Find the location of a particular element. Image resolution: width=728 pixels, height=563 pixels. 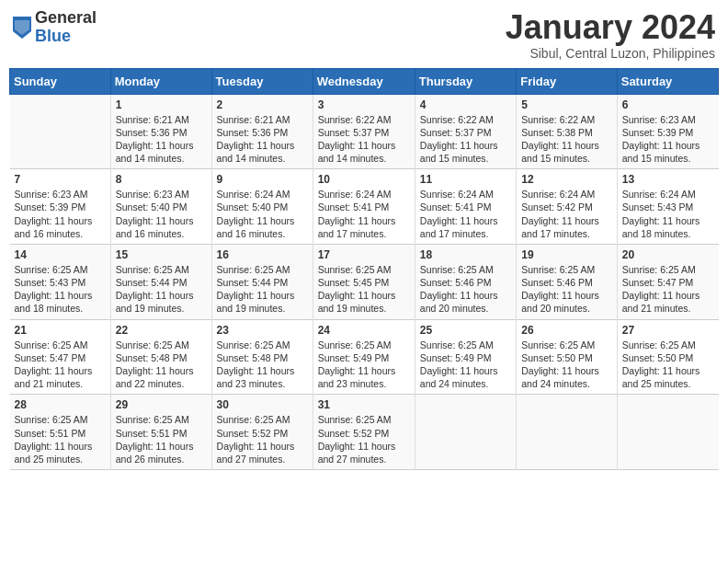

day-number: 24 is located at coordinates (364, 330).